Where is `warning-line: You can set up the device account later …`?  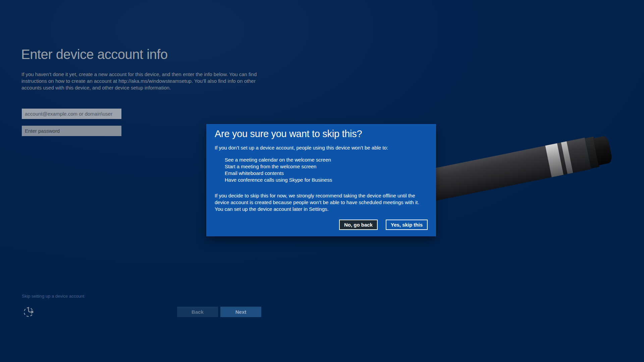
warning-line: You can set up the device account later … is located at coordinates (321, 209).